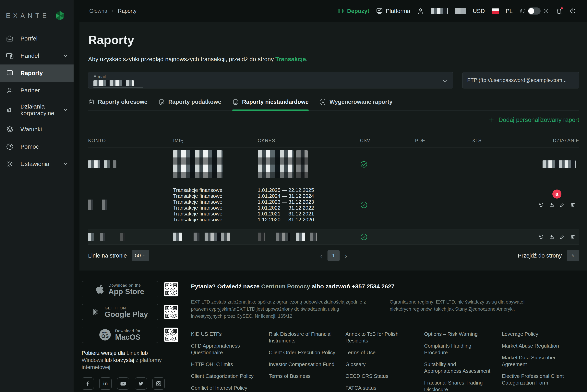  I want to click on currency-label: USD, so click(479, 11).